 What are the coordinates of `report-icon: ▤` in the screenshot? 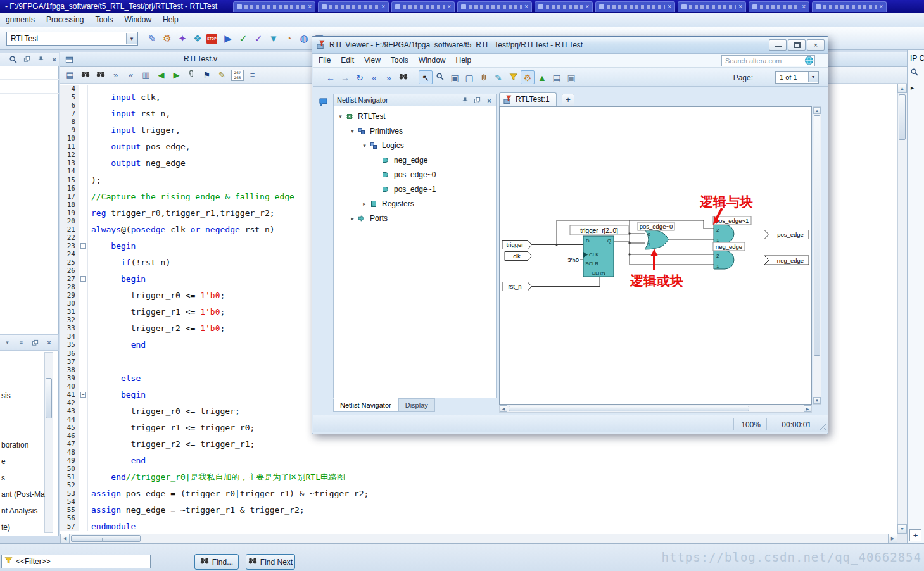 It's located at (557, 77).